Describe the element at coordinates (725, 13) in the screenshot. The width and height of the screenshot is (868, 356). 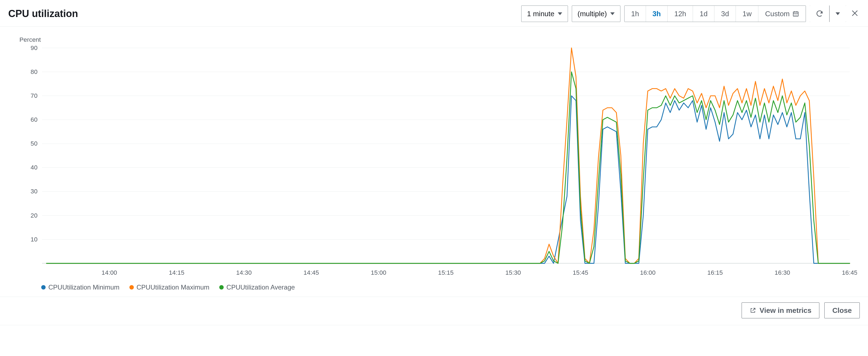
I see `time-range-3d: 3d` at that location.